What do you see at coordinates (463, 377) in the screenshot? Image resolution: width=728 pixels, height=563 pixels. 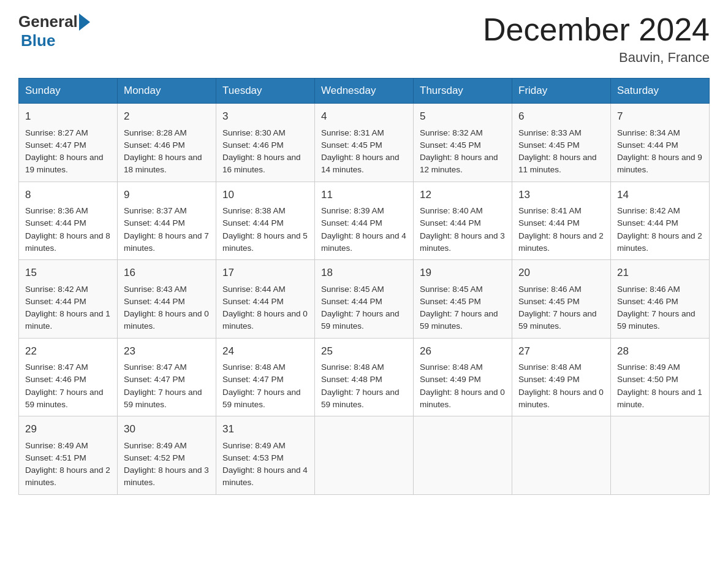 I see `calendar-cell: 26Sunrise: 8:48 AMSunset: 4:49 PMDayligh…` at bounding box center [463, 377].